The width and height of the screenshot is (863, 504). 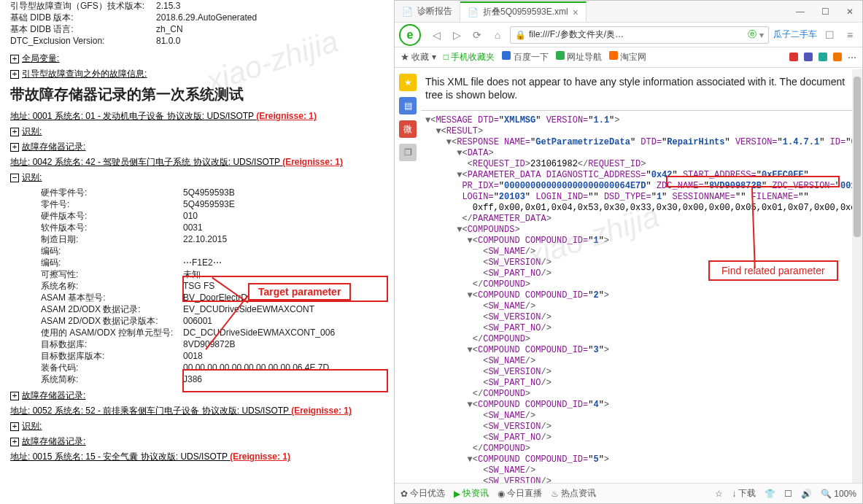 I want to click on promo-link: 瓜子二手车, so click(x=795, y=35).